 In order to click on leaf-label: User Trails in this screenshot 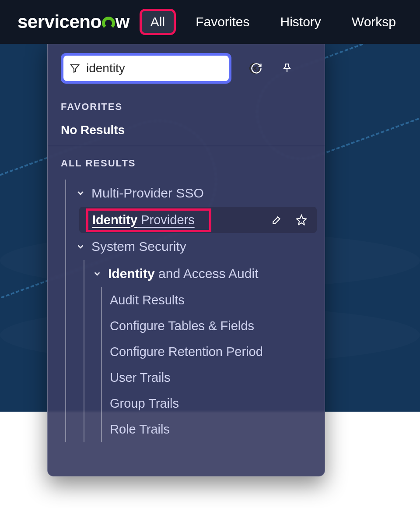, I will do `click(140, 377)`.